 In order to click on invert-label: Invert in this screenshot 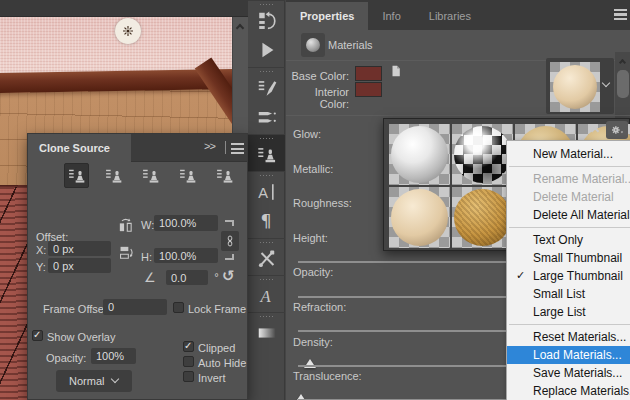, I will do `click(212, 378)`.